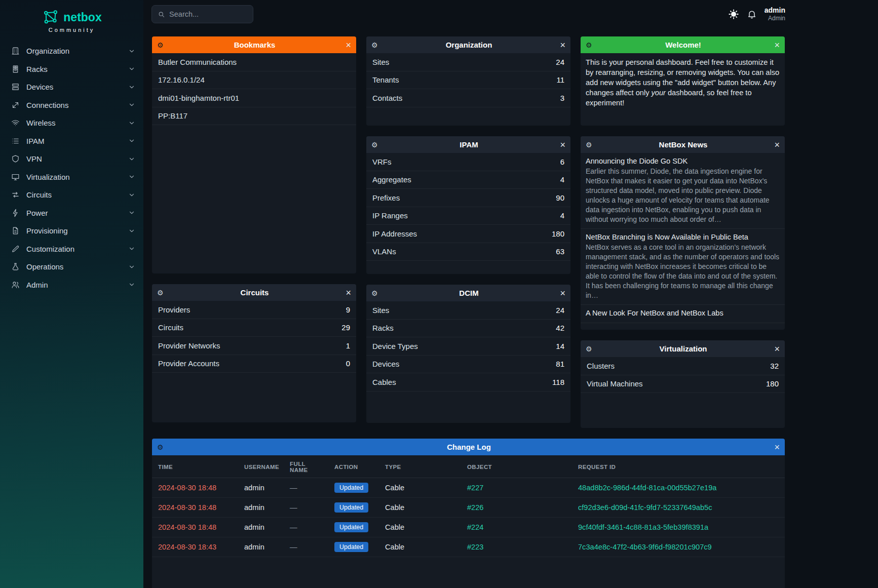 Image resolution: width=878 pixels, height=588 pixels. What do you see at coordinates (72, 231) in the screenshot?
I see `sidebar-item-provisioning: Provisioning` at bounding box center [72, 231].